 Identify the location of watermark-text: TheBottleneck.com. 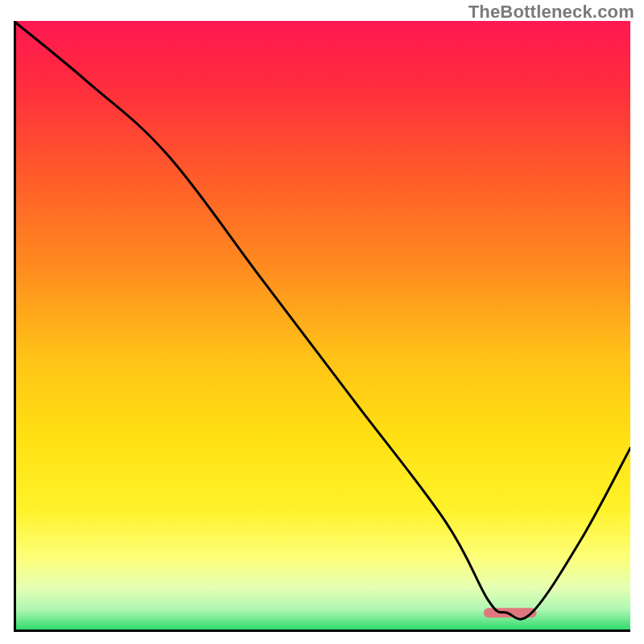
(551, 12).